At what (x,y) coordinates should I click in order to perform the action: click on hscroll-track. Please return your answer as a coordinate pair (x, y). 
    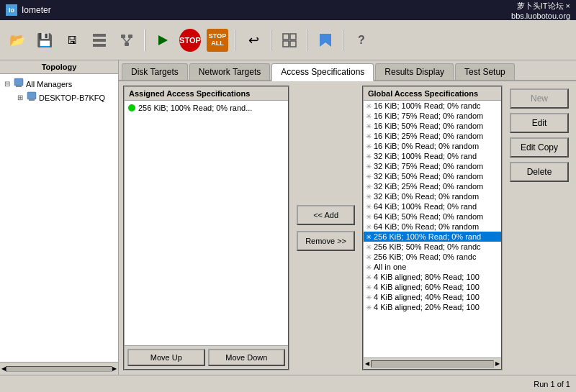
    Looking at the image, I should click on (432, 364).